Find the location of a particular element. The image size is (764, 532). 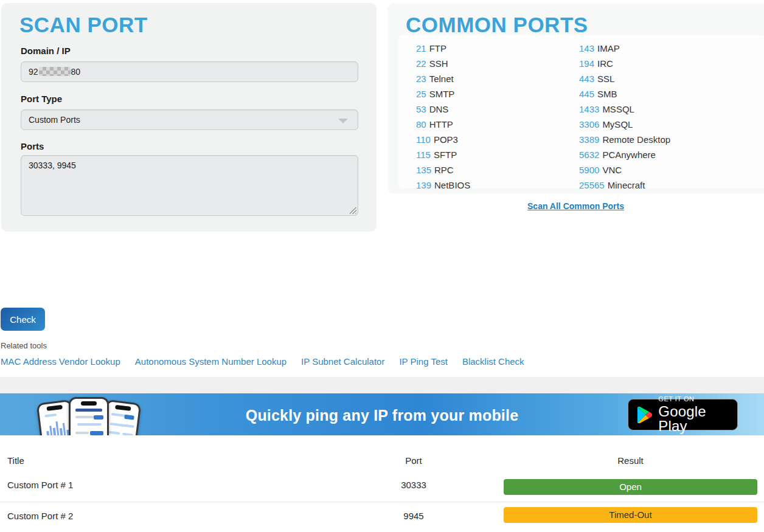

scan-all-common-ports-link: Scan All Common Ports is located at coordinates (575, 206).